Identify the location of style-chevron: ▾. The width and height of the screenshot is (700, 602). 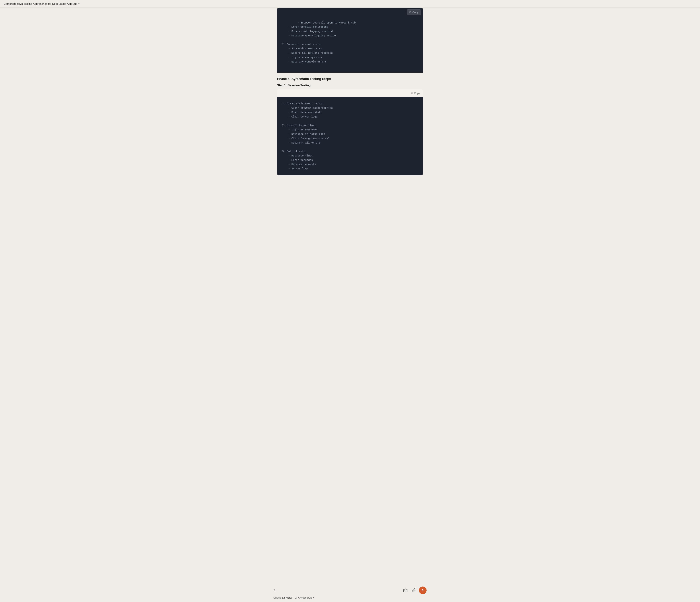
(313, 598).